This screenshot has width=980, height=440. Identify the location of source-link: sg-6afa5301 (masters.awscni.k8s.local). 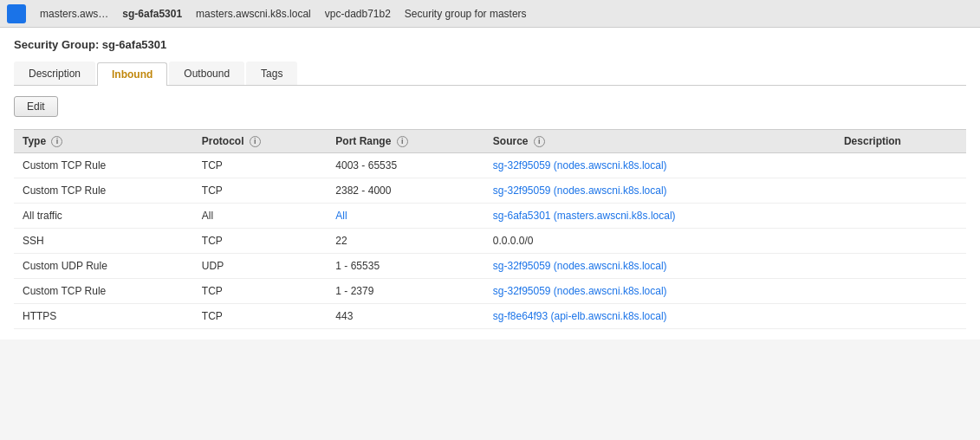
(584, 216).